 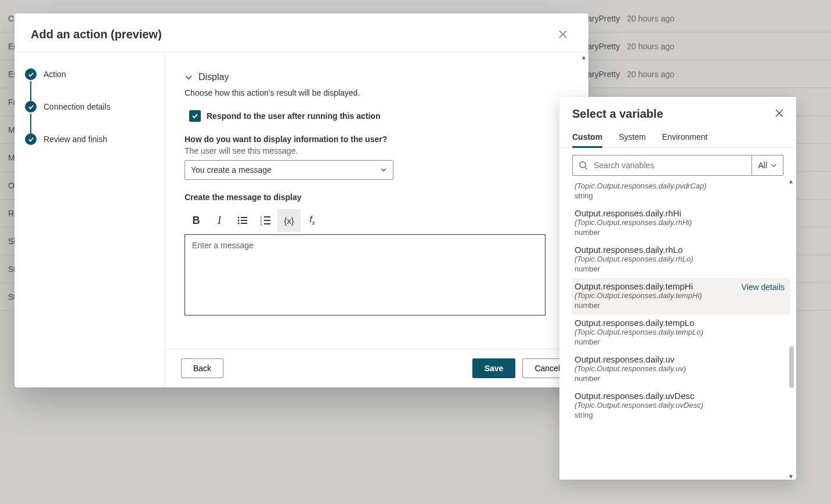 I want to click on italic-button: I, so click(x=219, y=220).